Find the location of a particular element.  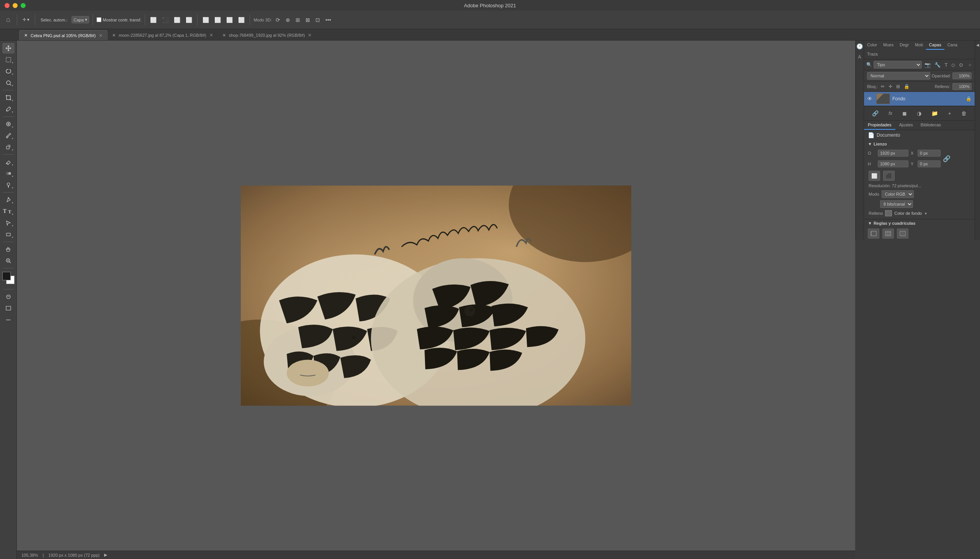

extra-btn: ••• is located at coordinates (8, 320).